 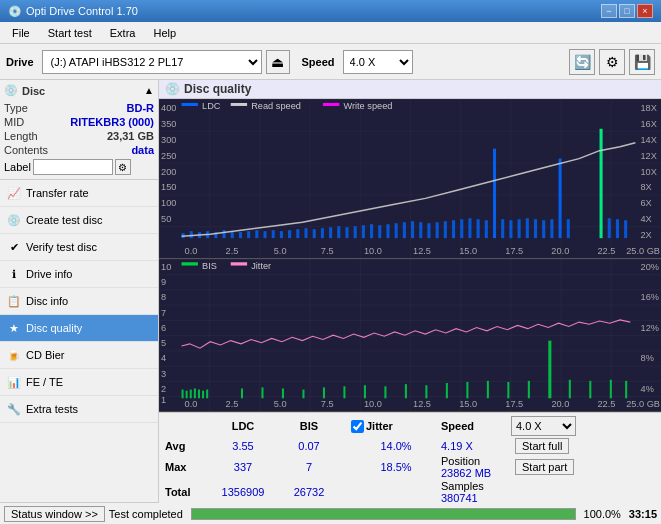 I want to click on status-window-button: Status window >>, so click(x=54, y=514).